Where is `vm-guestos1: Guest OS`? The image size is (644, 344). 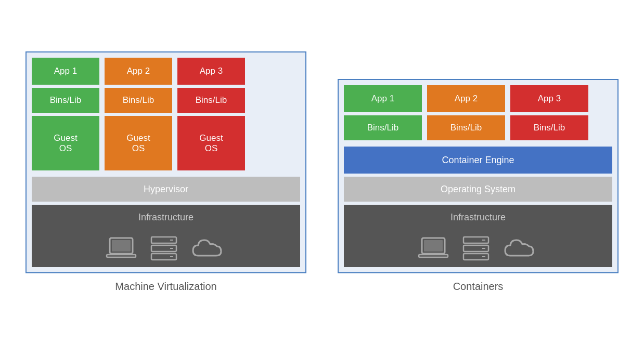 vm-guestos1: Guest OS is located at coordinates (66, 143).